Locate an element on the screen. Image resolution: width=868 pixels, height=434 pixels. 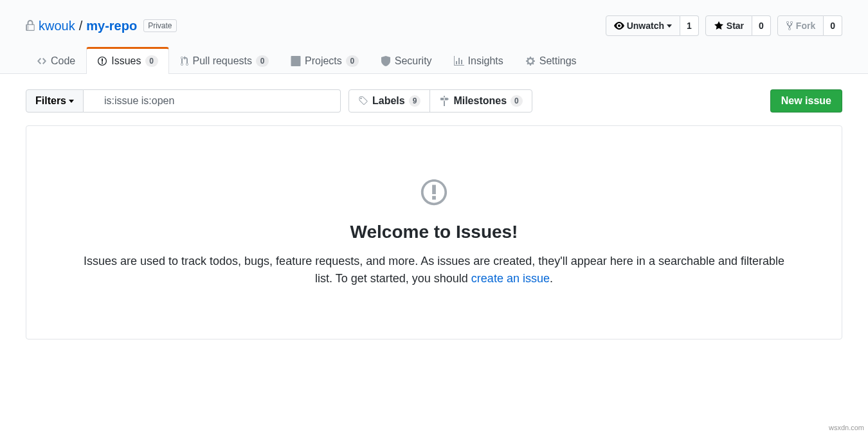
project-icon is located at coordinates (296, 61).